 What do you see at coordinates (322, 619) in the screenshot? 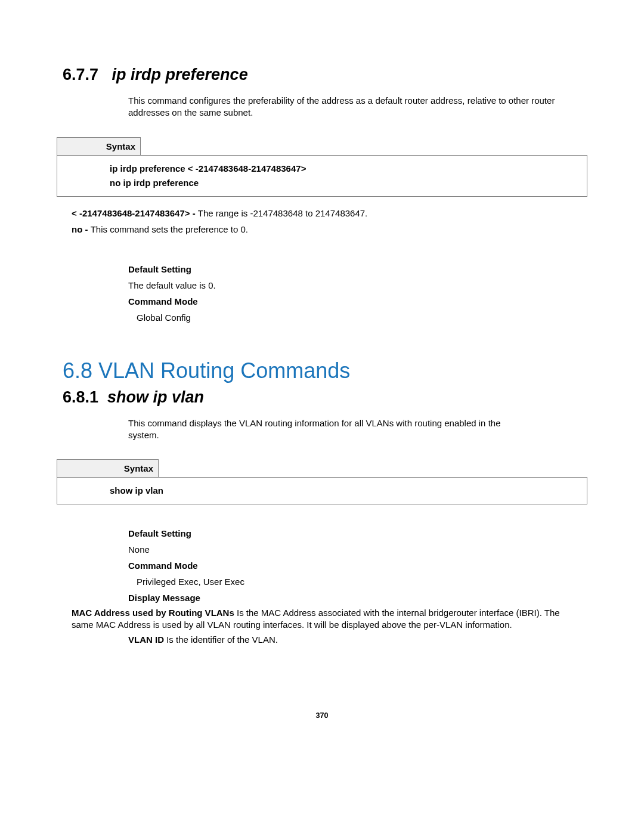
I see `display-message-body: MAC Address used by Routing VLANs Is the…` at bounding box center [322, 619].